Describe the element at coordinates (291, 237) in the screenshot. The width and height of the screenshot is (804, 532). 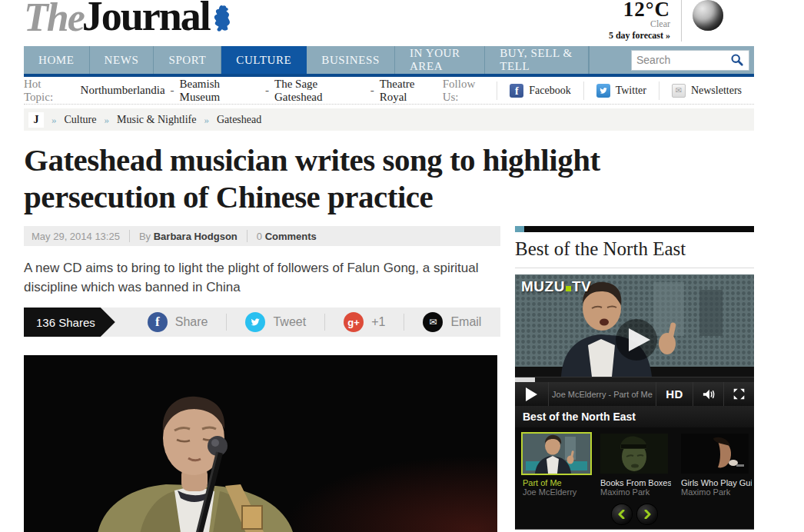
I see `comments-label: Comments` at that location.